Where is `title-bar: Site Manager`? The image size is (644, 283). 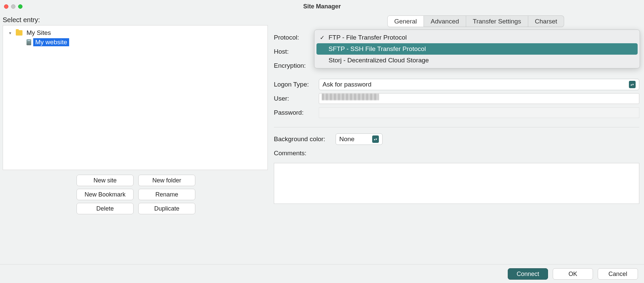
title-bar: Site Manager is located at coordinates (322, 6).